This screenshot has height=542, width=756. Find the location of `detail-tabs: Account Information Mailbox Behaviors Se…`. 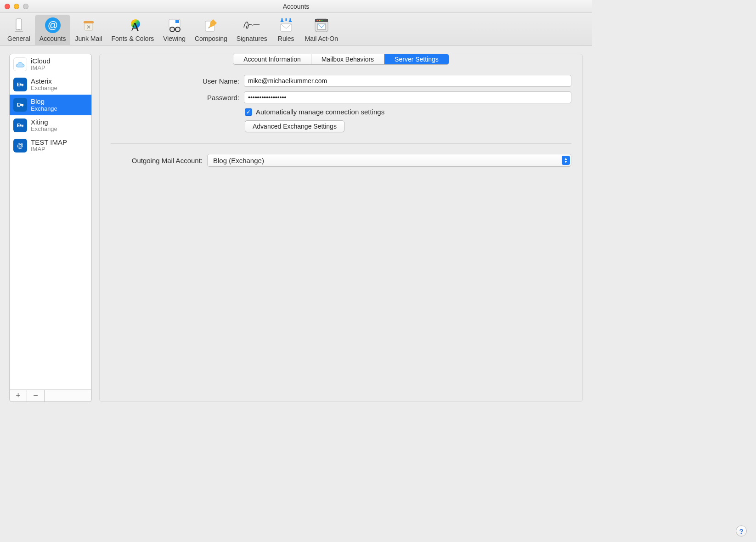

detail-tabs: Account Information Mailbox Behaviors Se… is located at coordinates (341, 59).